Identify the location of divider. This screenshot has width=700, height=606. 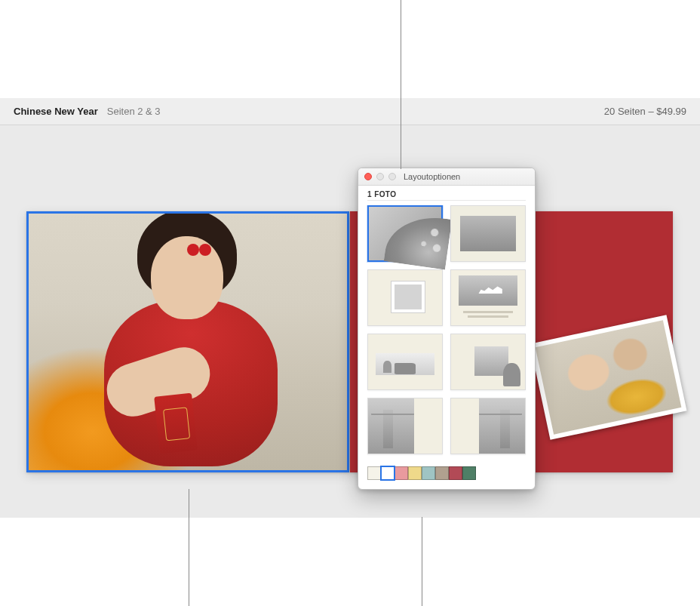
(447, 201).